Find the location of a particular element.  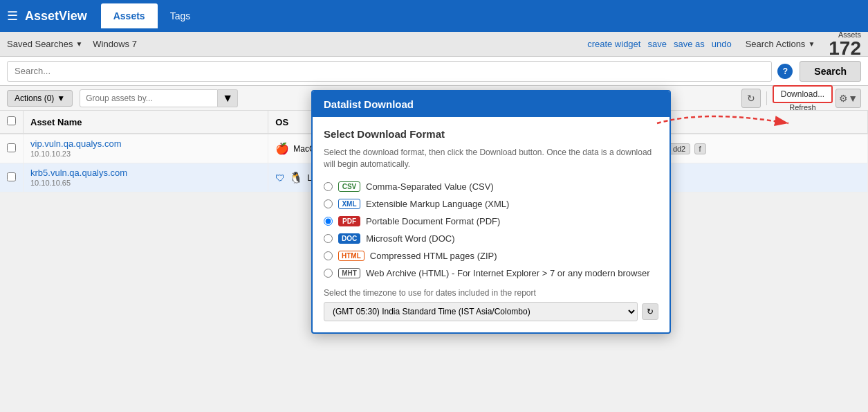

csv-label: Comma-Separated Value (CSV) is located at coordinates (430, 187).